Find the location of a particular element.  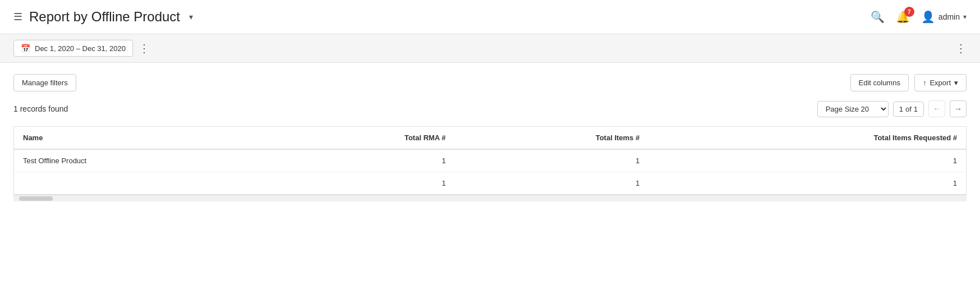

filter-row: Manage filters Edit columns ↑ Export ▾ is located at coordinates (490, 83).